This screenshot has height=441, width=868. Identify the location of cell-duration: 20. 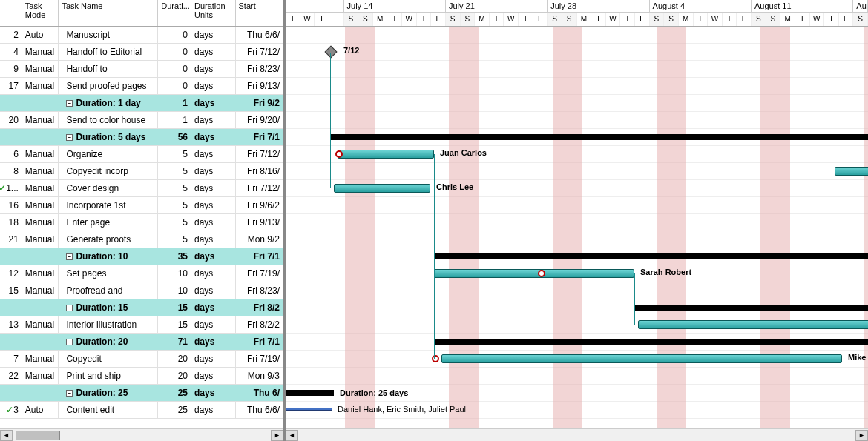
(175, 376).